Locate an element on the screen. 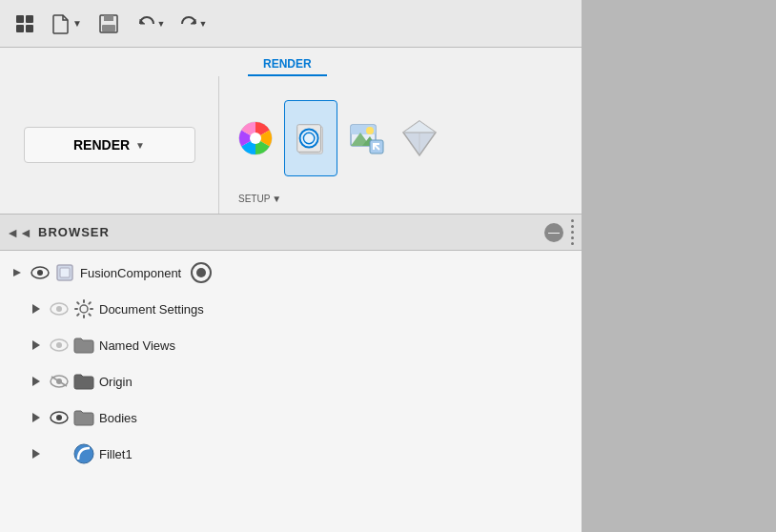  document-settings-label: Document Settings is located at coordinates (152, 309).